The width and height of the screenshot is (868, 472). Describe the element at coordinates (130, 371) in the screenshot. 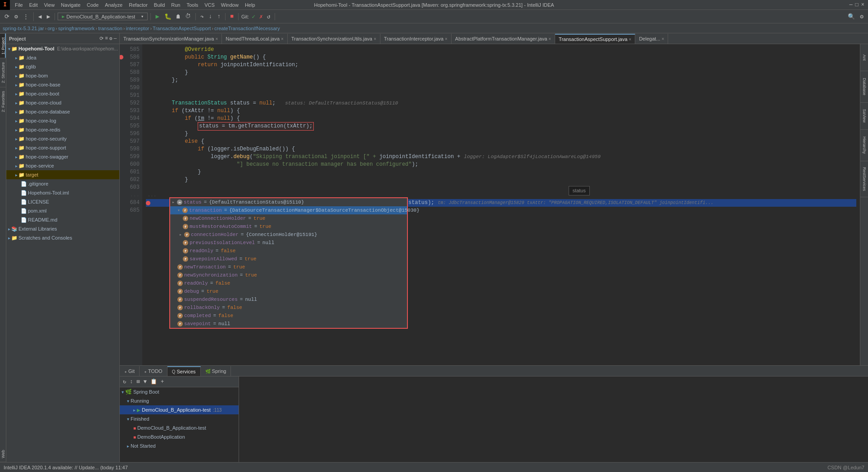

I see `bottom-tab-git: ⬥ Git` at that location.